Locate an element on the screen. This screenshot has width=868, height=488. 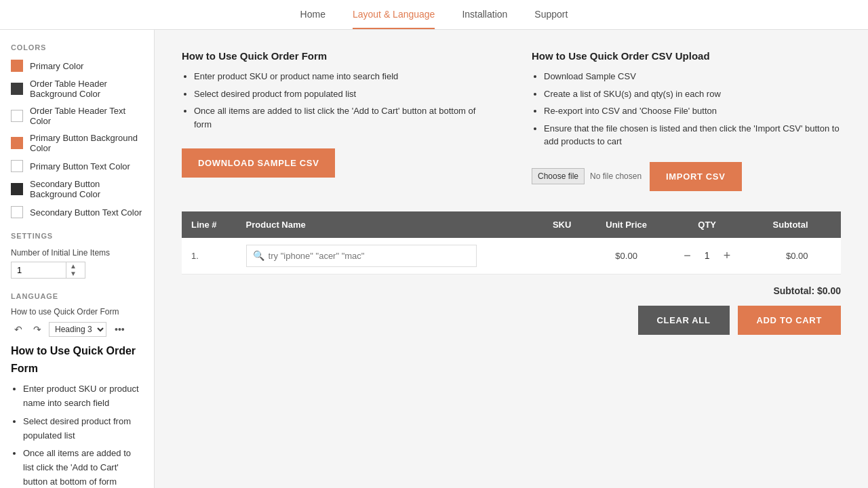
nav-support: Support is located at coordinates (551, 15).